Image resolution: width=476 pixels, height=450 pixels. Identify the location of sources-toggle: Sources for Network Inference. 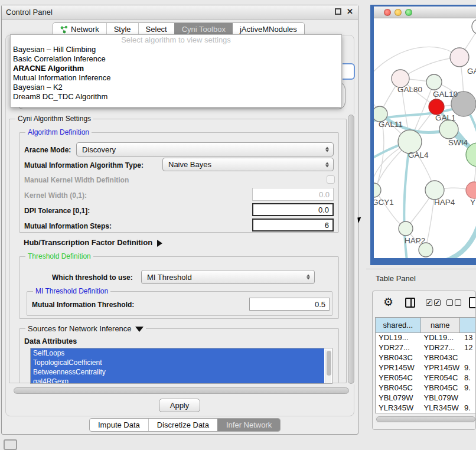
(86, 328).